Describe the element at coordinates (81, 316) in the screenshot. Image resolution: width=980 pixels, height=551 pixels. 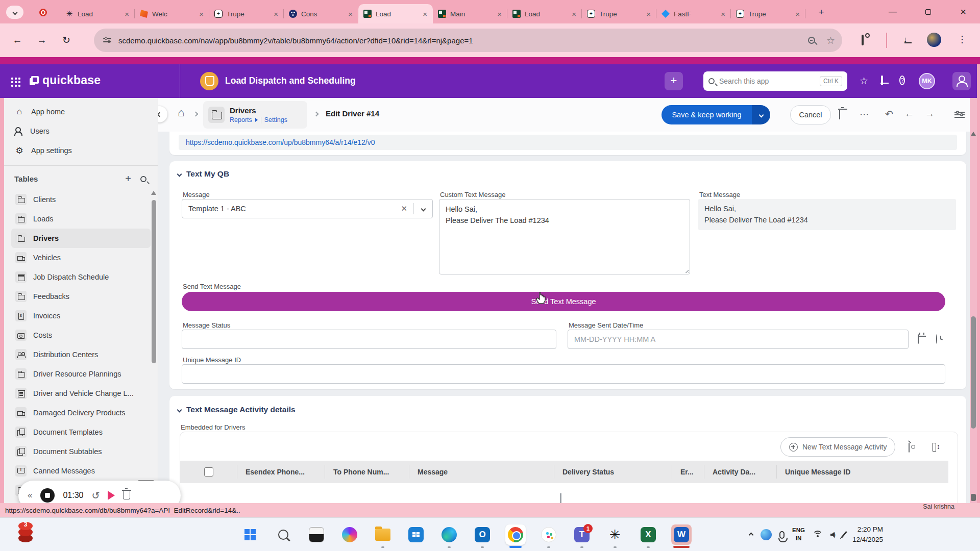
I see `table-item-invoices: Invoices` at that location.